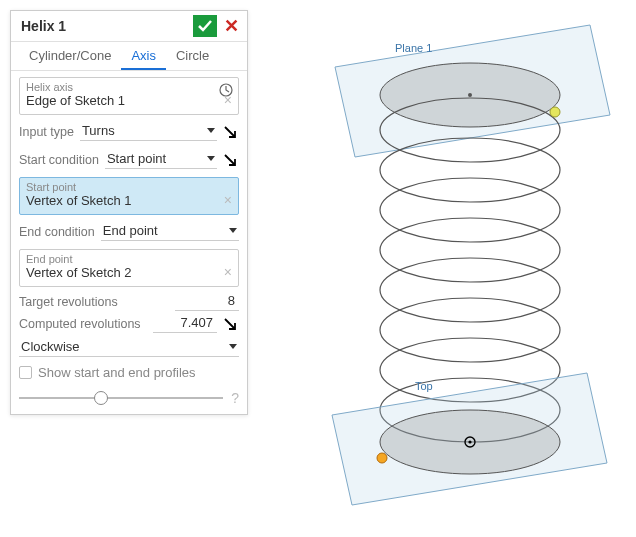 This screenshot has height=537, width=636. Describe the element at coordinates (129, 96) in the screenshot. I see `helix-axis-field: Helix axis Edge of Sketch 1 ×` at that location.